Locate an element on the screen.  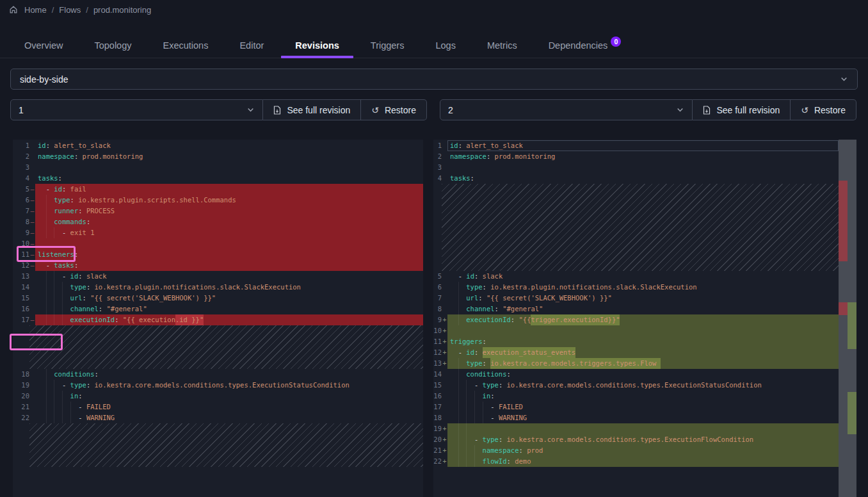
code-text: type: io.kestra.core.models.triggers.typ… is located at coordinates (553, 363).